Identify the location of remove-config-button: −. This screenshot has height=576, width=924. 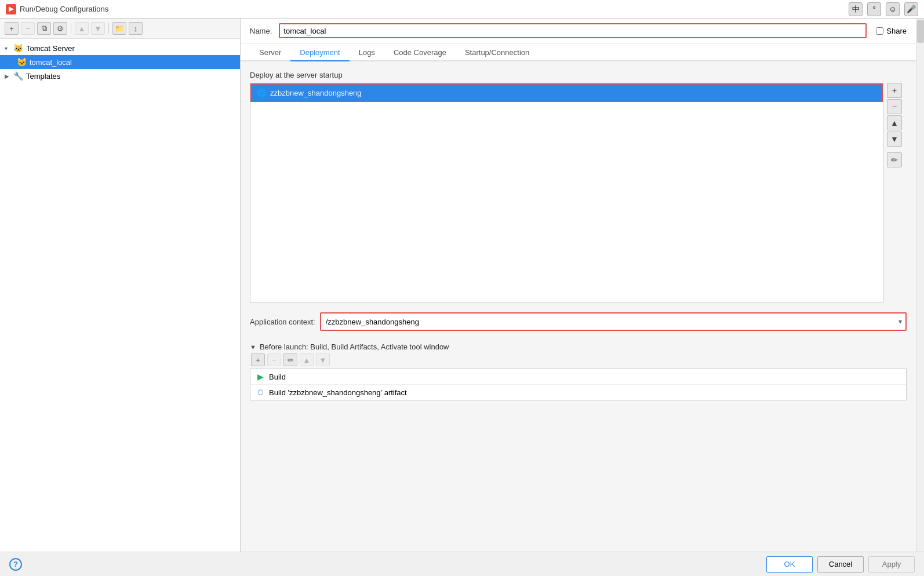
(28, 28).